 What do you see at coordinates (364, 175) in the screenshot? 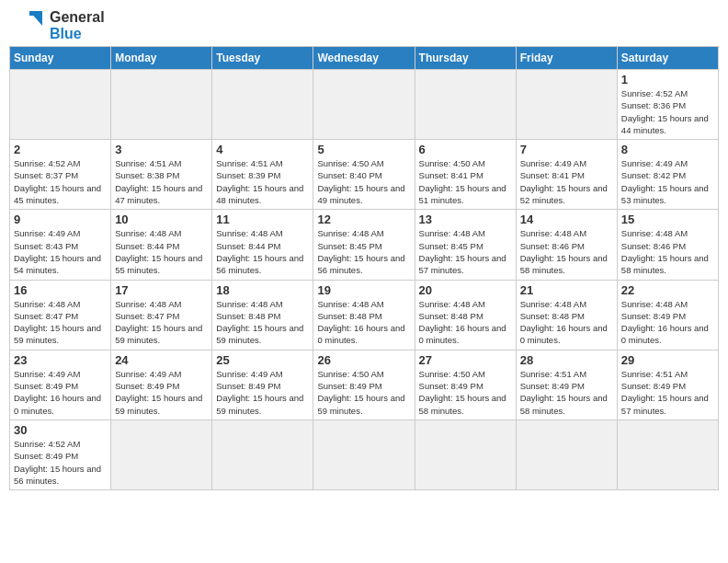
I see `calendar-cell: 5Sunrise: 4:50 AM Sunset: 8:40 PM Daylig…` at bounding box center [364, 175].